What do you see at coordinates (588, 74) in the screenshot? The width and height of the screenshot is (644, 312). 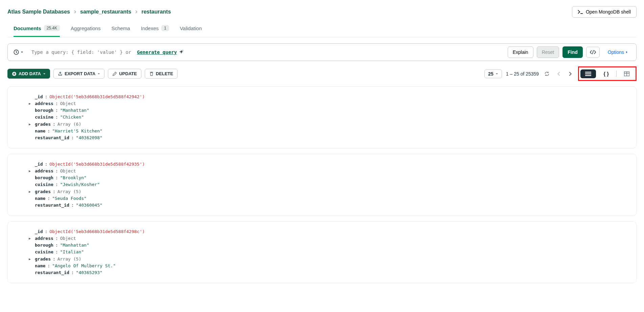 I see `list-view-button` at bounding box center [588, 74].